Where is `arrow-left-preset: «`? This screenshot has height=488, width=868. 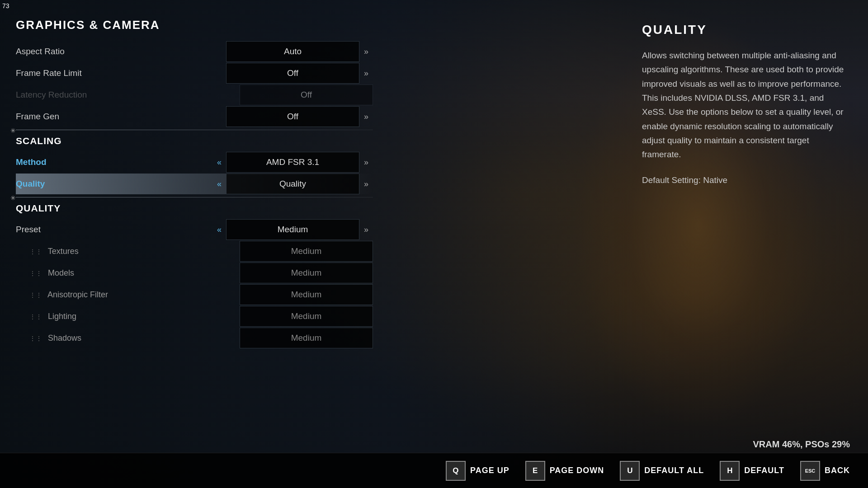
arrow-left-preset: « is located at coordinates (219, 230).